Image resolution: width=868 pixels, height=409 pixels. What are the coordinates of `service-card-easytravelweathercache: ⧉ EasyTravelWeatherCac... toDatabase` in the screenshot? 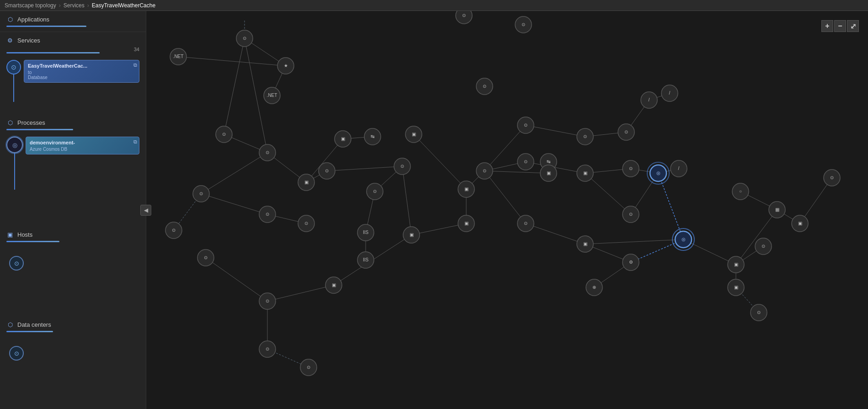 It's located at (81, 71).